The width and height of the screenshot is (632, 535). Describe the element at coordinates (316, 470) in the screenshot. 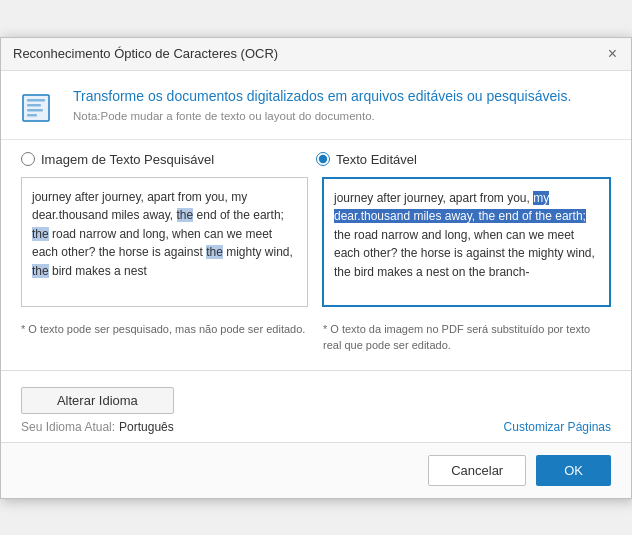

I see `footer-section: Cancelar OK` at that location.